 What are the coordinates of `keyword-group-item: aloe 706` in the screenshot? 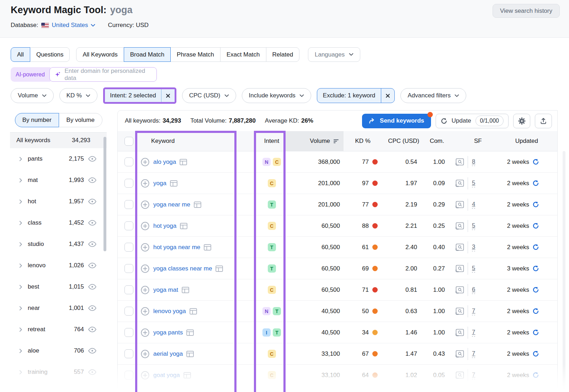 It's located at (58, 351).